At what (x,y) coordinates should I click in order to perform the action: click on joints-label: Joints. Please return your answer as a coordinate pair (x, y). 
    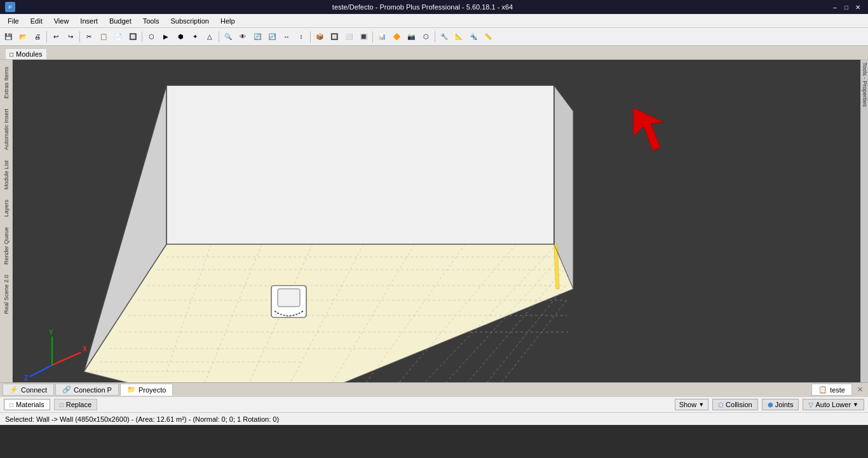
    Looking at the image, I should click on (784, 405).